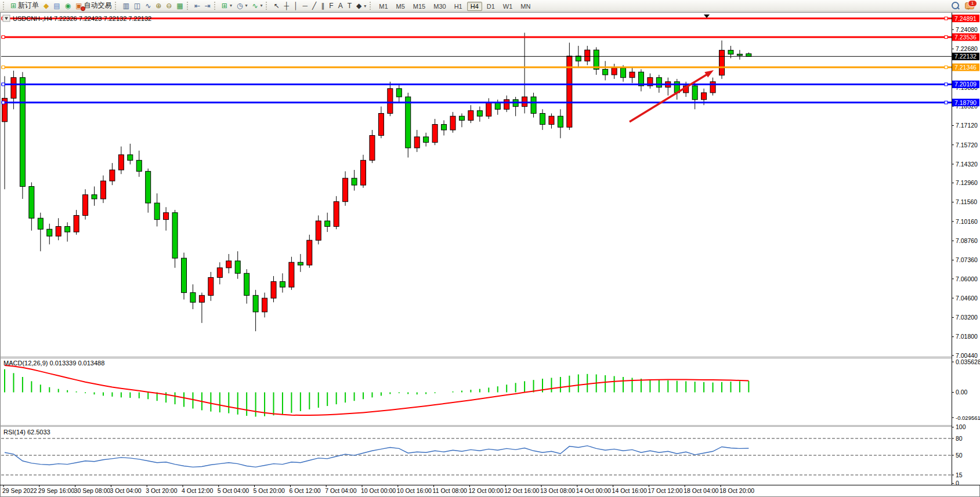  I want to click on fibonacci-button: F, so click(331, 6).